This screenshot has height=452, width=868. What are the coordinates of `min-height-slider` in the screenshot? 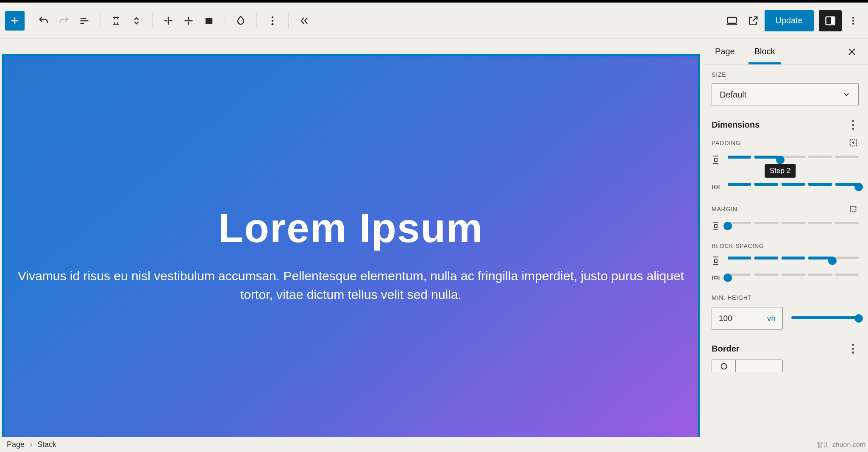 It's located at (825, 318).